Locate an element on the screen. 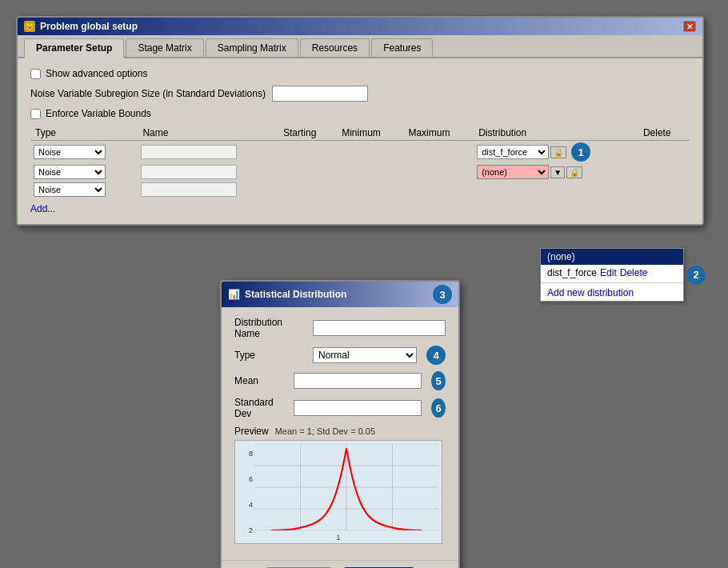  dist-select-1: dist_f_force is located at coordinates (513, 152).